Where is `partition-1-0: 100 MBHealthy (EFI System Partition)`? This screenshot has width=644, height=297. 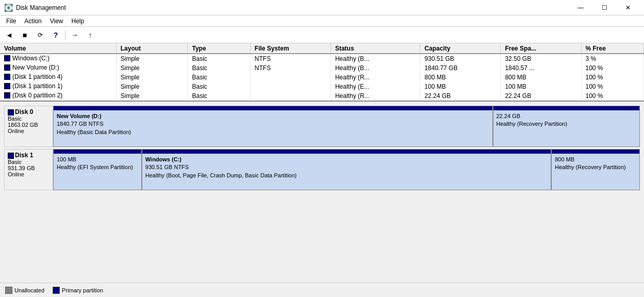 partition-1-0: 100 MBHealthy (EFI System Partition) is located at coordinates (98, 170).